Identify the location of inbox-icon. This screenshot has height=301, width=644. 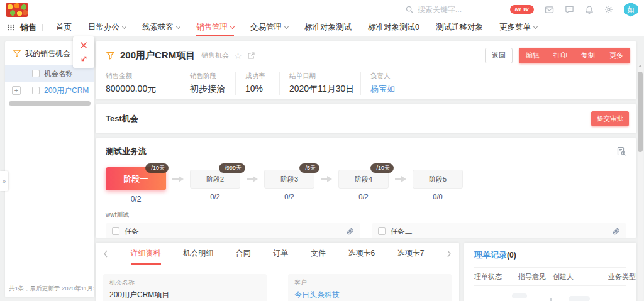
(550, 10).